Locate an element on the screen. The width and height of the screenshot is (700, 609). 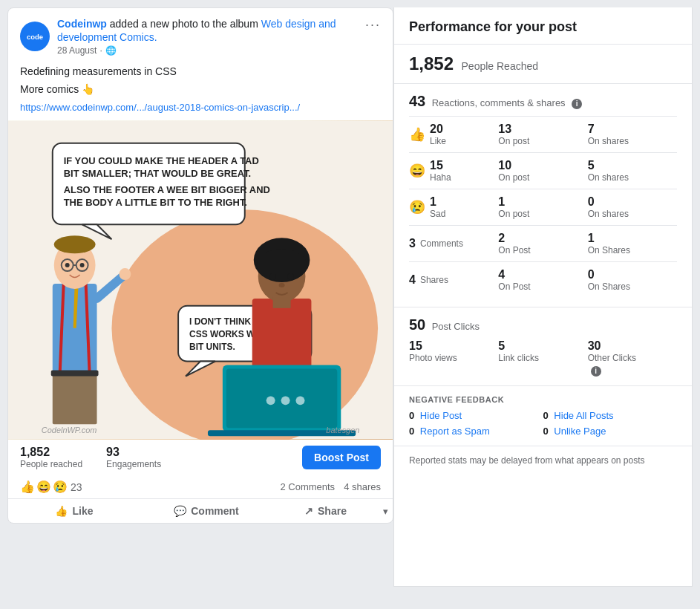
shares-on-shares-num: 0 is located at coordinates (632, 275).